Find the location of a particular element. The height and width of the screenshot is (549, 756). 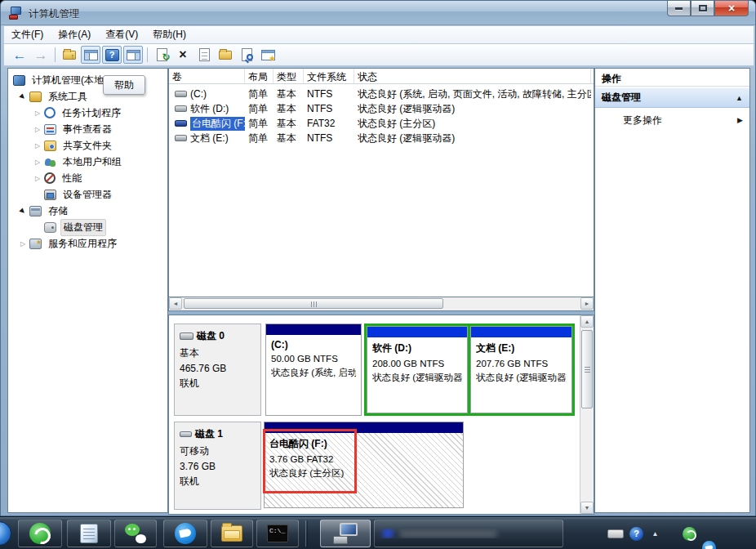

volume-layout: 简单 is located at coordinates (260, 124).